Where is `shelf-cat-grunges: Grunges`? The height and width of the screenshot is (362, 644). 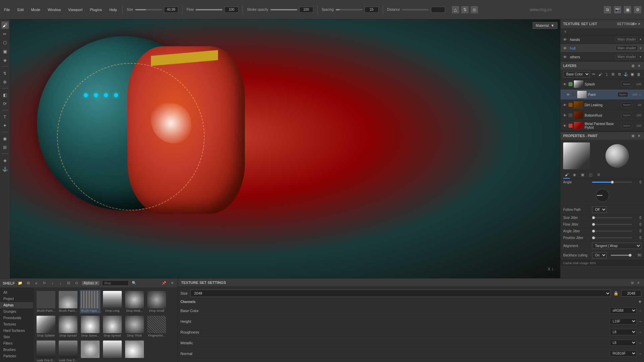
shelf-cat-grunges: Grunges is located at coordinates (17, 312).